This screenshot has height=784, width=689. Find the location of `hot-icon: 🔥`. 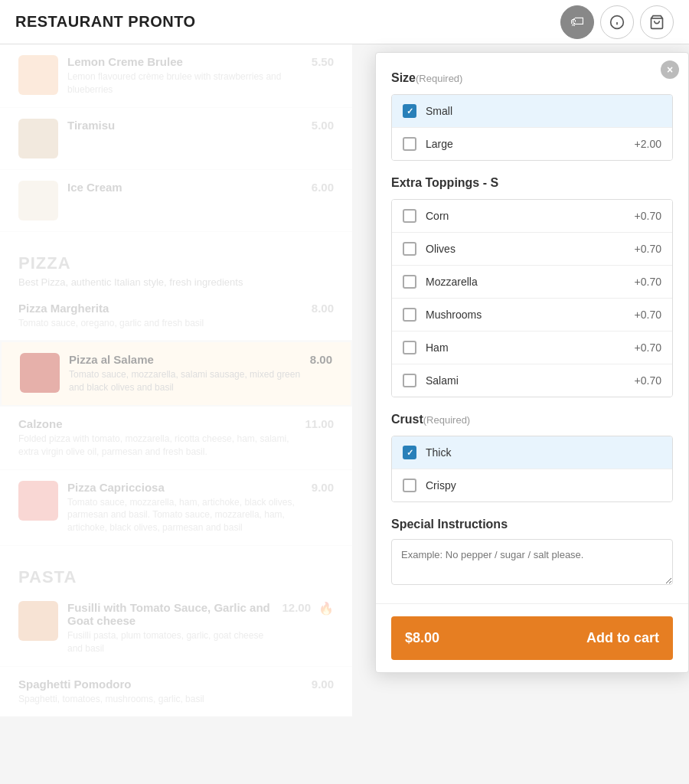

hot-icon: 🔥 is located at coordinates (326, 608).